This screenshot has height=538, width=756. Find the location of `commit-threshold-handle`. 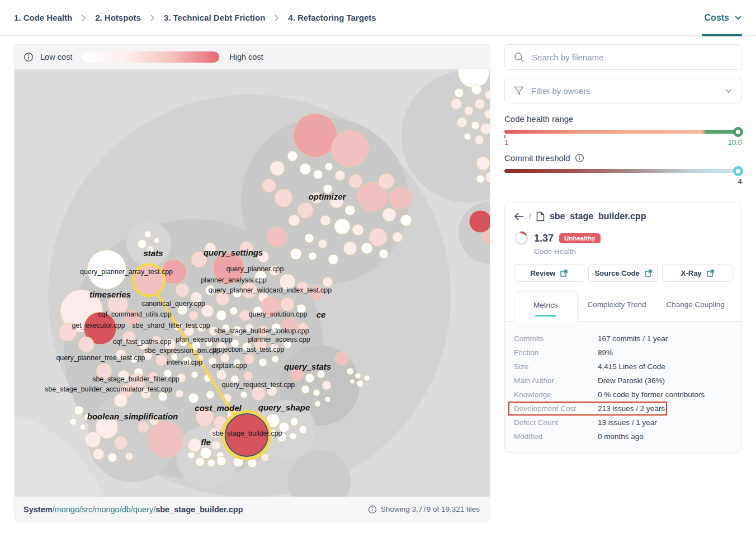

commit-threshold-handle is located at coordinates (738, 171).